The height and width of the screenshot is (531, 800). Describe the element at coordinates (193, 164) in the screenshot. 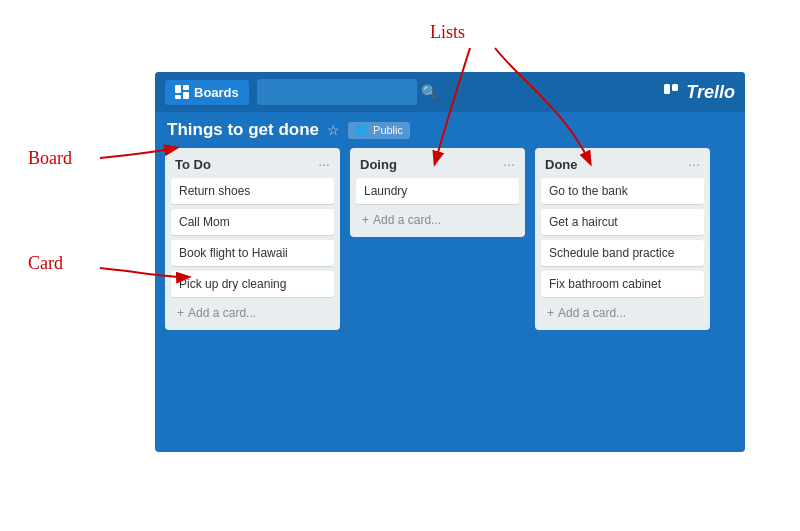

I see `list-todo-title: To Do` at that location.